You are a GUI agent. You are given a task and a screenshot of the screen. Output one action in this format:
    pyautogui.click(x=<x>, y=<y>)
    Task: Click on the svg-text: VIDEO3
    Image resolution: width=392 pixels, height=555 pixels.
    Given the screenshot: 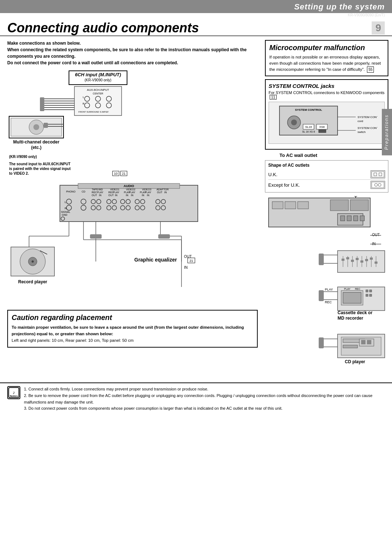 What is the action you would take?
    pyautogui.click(x=147, y=190)
    